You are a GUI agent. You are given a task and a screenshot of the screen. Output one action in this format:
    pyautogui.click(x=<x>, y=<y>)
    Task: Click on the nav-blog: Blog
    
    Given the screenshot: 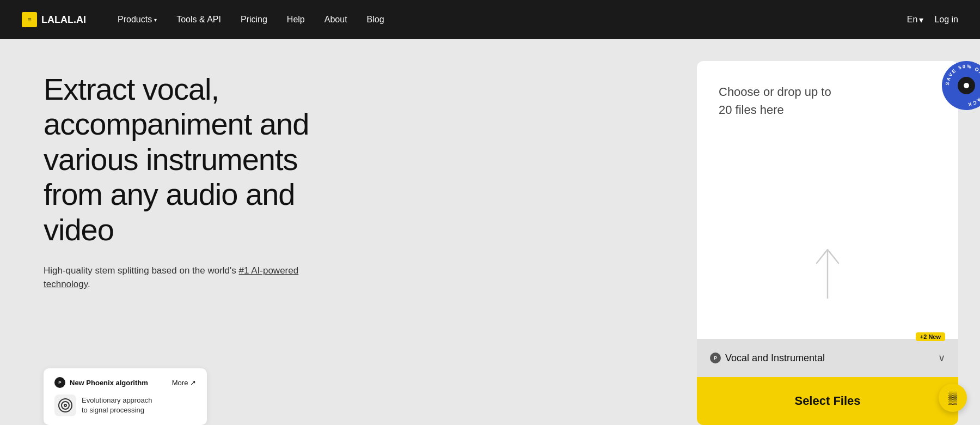 What is the action you would take?
    pyautogui.click(x=376, y=20)
    